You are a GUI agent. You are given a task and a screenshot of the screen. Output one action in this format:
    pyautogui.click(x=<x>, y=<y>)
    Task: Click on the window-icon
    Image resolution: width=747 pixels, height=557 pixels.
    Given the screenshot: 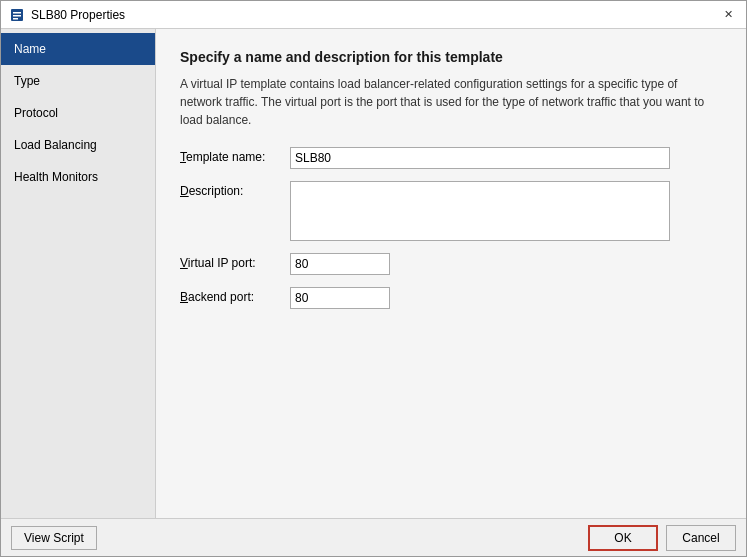 What is the action you would take?
    pyautogui.click(x=17, y=15)
    